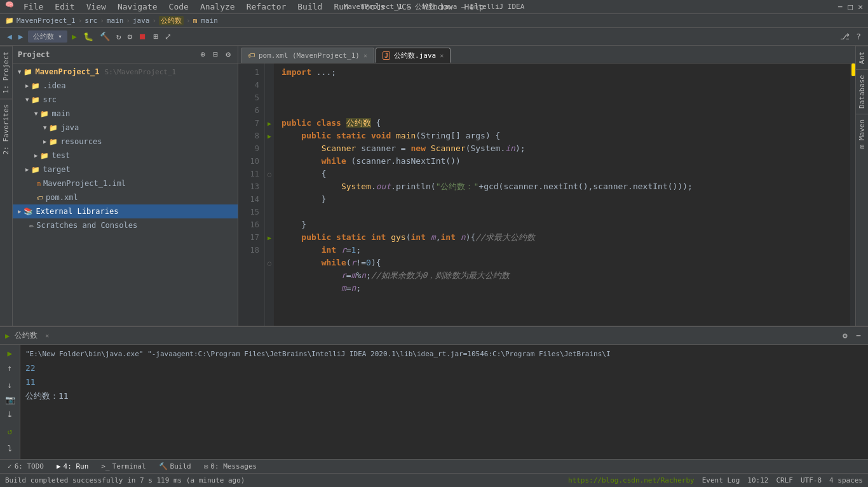 This screenshot has height=487, width=868. Describe the element at coordinates (125, 100) in the screenshot. I see `tree-src: ▼ 📁 src` at that location.